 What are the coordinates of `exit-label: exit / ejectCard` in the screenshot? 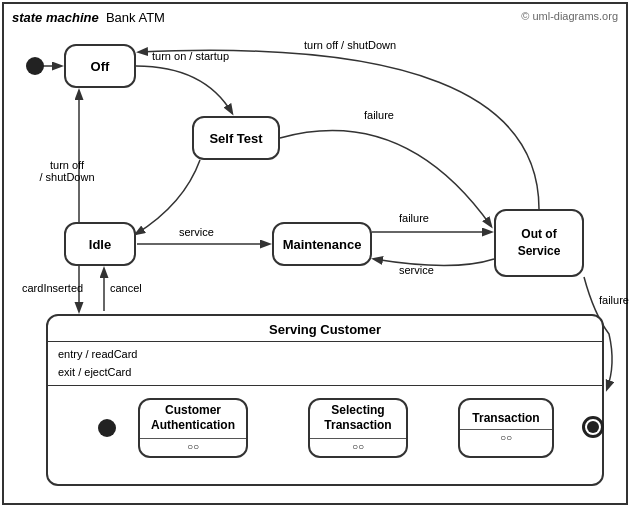 It's located at (325, 373).